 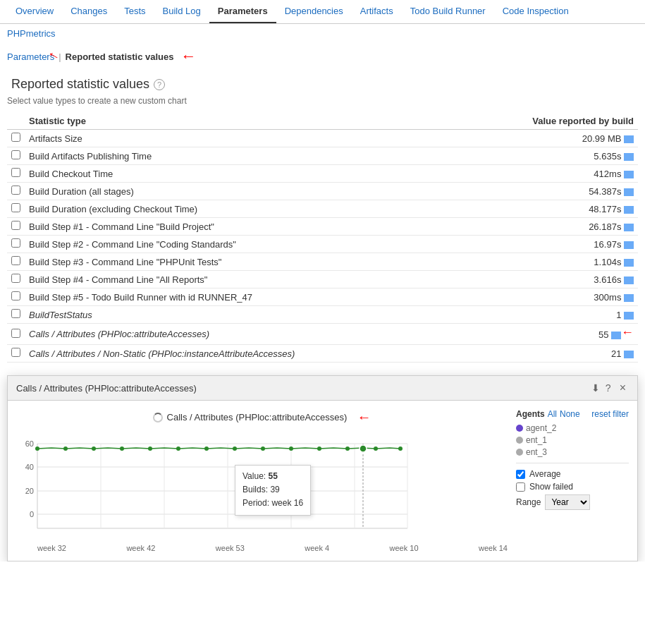 I want to click on row-label: Build Checkout Time, so click(x=244, y=174).